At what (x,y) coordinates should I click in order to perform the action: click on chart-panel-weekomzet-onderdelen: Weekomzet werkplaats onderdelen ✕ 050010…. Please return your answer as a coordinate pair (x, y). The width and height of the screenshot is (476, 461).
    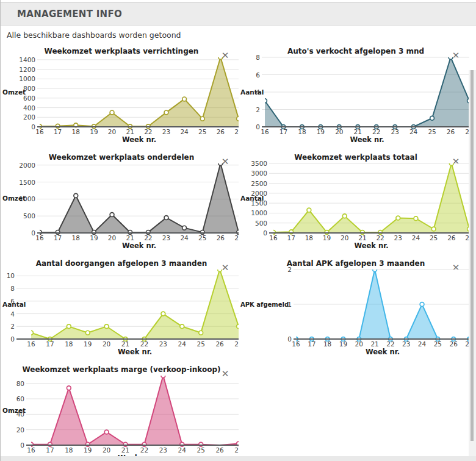
    Looking at the image, I should click on (120, 203).